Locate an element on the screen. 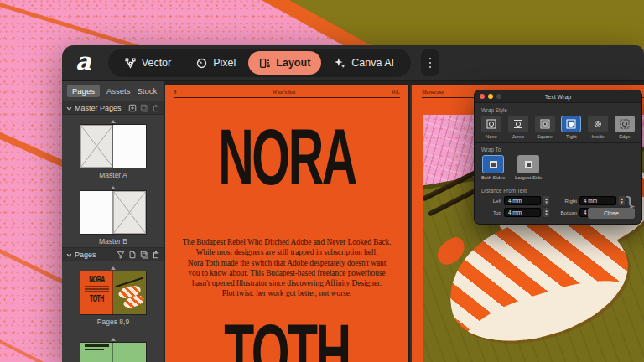 Image resolution: width=644 pixels, height=362 pixels. mini-headline: TOTH is located at coordinates (97, 298).